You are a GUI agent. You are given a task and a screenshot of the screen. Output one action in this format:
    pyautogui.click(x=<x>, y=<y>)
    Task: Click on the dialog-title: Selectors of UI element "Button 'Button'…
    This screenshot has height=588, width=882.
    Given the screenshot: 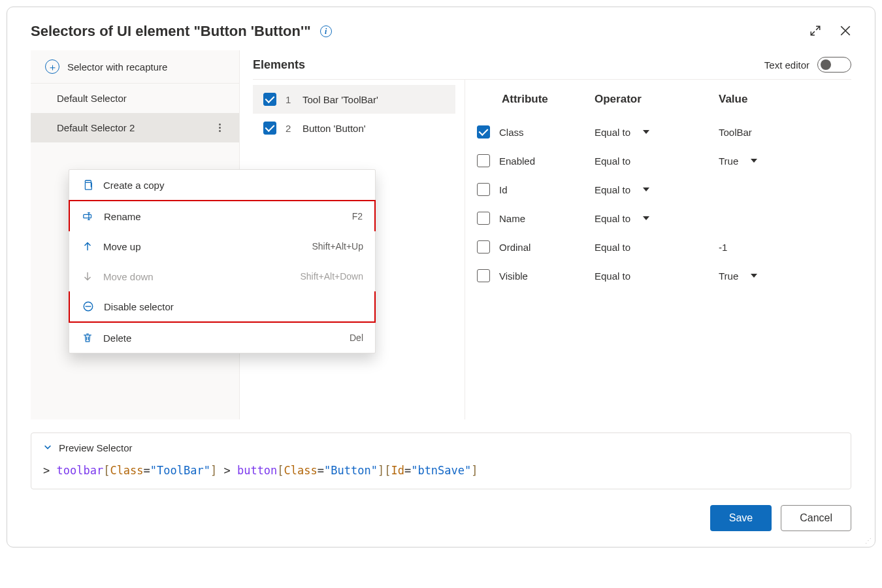 What is the action you would take?
    pyautogui.click(x=171, y=31)
    